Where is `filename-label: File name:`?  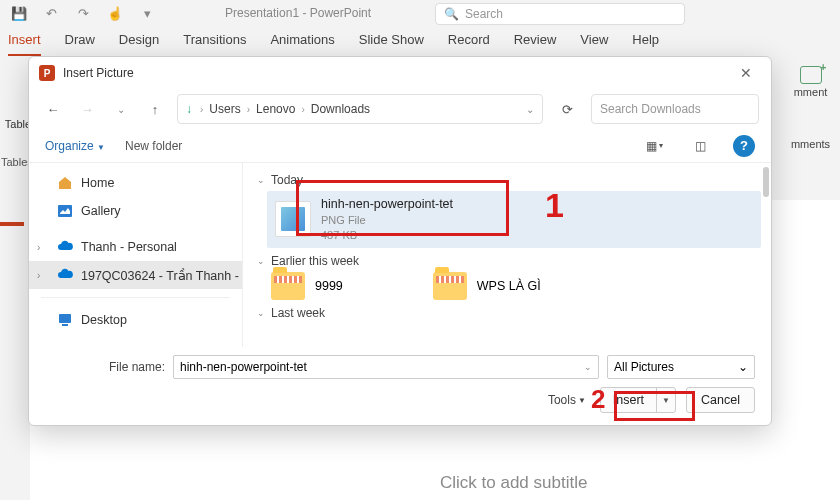
filename-label: File name: is located at coordinates (105, 367).